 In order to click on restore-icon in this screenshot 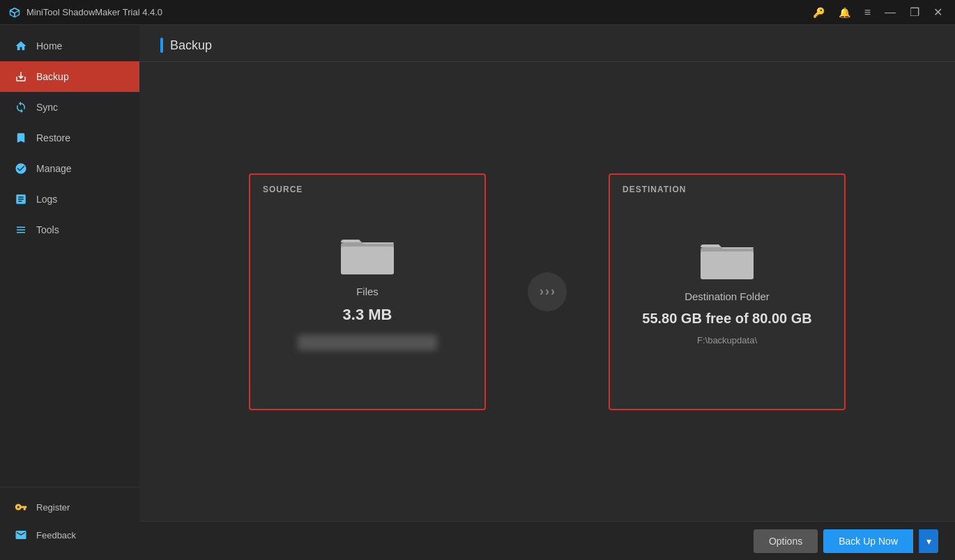, I will do `click(21, 138)`.